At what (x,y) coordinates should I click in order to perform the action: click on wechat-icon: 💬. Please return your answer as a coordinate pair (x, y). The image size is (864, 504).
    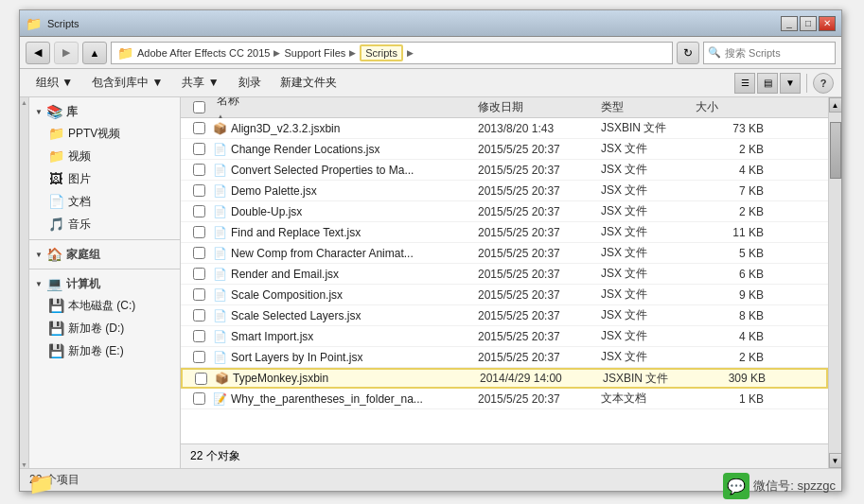
    Looking at the image, I should click on (736, 486).